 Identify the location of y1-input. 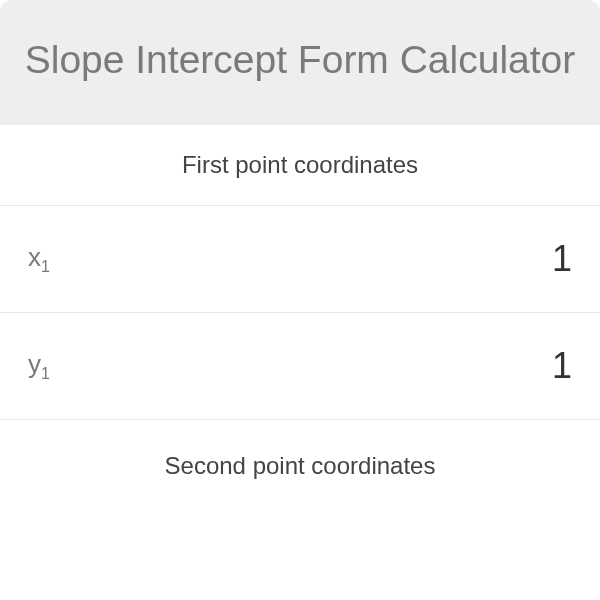
(472, 366).